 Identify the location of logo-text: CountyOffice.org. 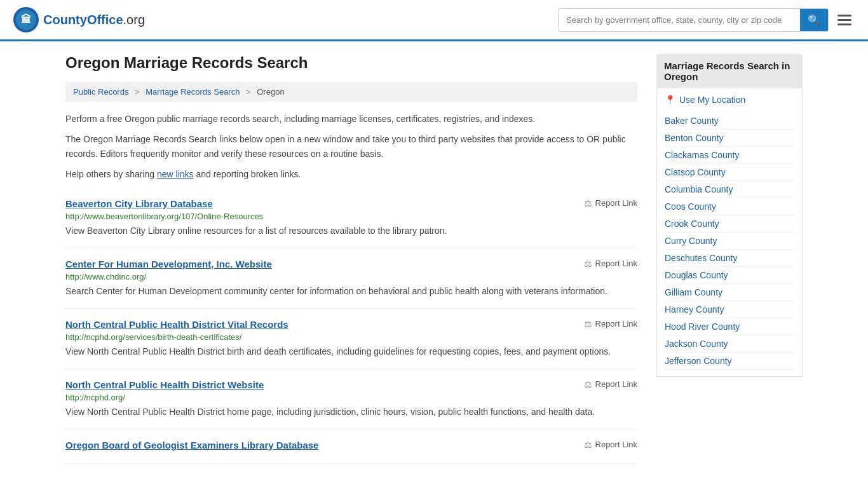
(94, 20).